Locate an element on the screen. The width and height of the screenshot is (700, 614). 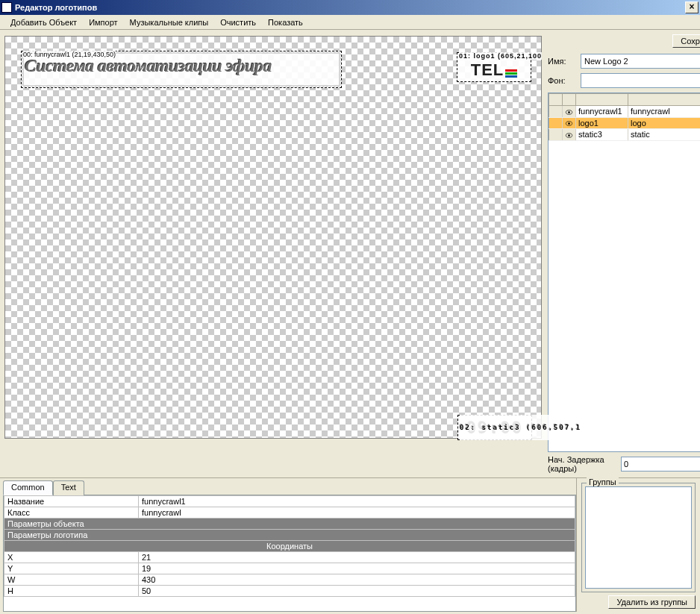
tab-text: Text is located at coordinates (69, 488).